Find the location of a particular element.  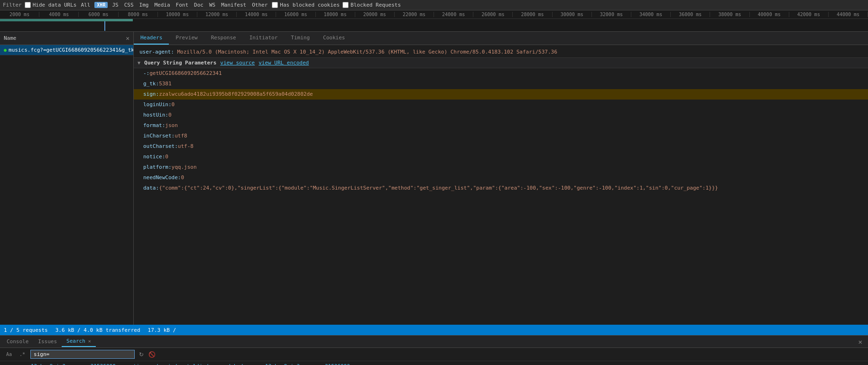

font-filter-btn: Font is located at coordinates (182, 5).